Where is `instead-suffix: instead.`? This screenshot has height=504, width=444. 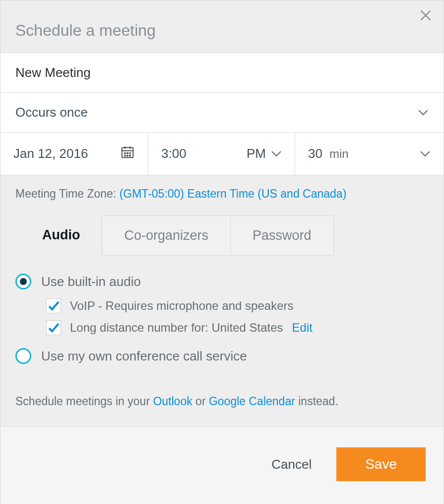
instead-suffix: instead. is located at coordinates (317, 401).